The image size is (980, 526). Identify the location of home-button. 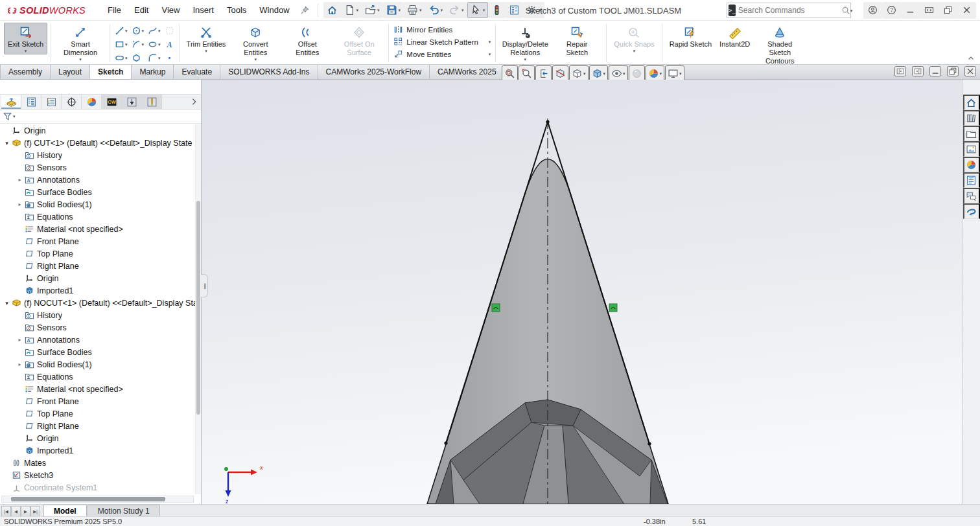
(332, 10).